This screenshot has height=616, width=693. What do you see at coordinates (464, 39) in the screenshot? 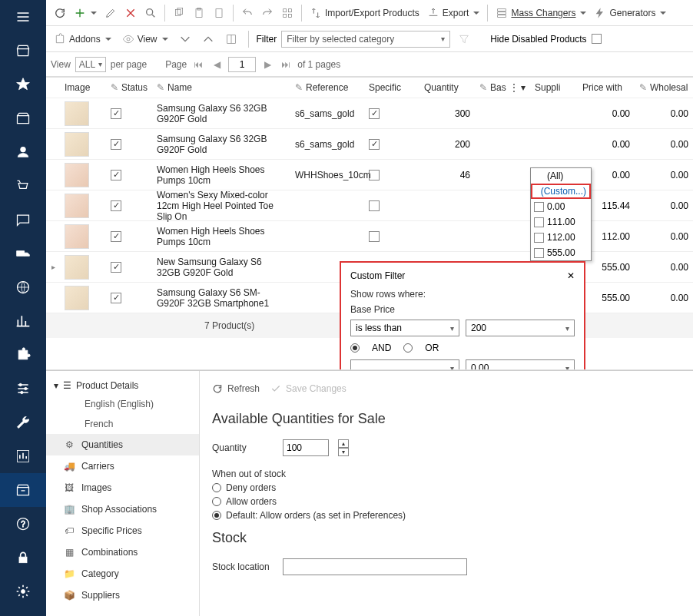
I see `filter-clear-button` at bounding box center [464, 39].